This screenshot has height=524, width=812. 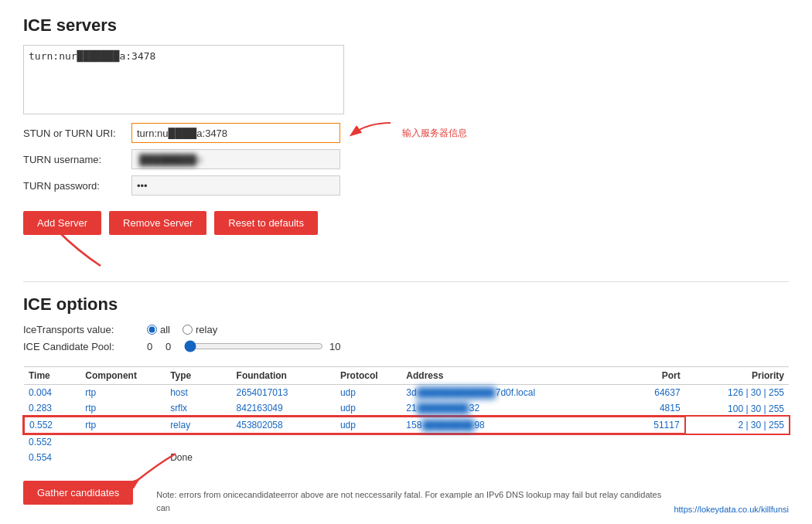 I want to click on gather-btn-wrapper: Gather candidates, so click(x=78, y=493).